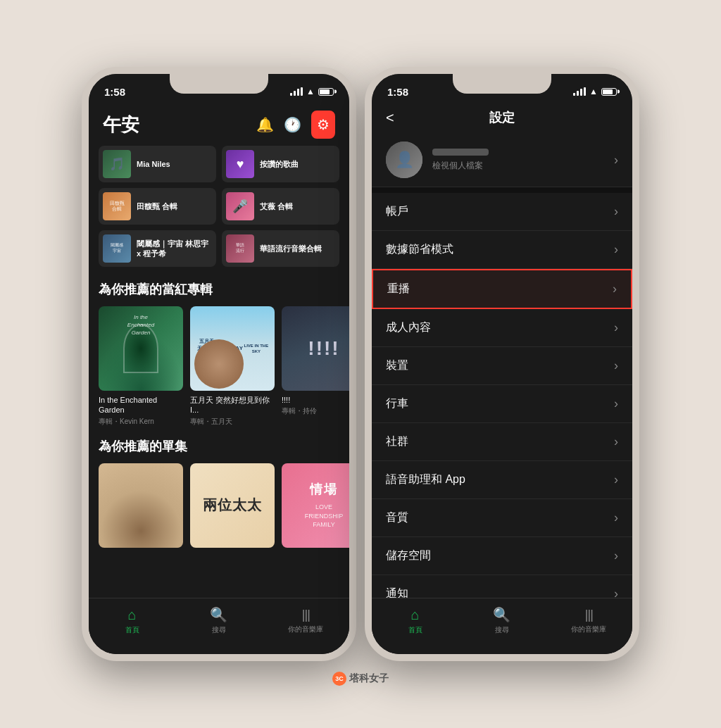  I want to click on episode-item-3: 情場 LOVEFRIENDSHIPFAMILY, so click(315, 508).